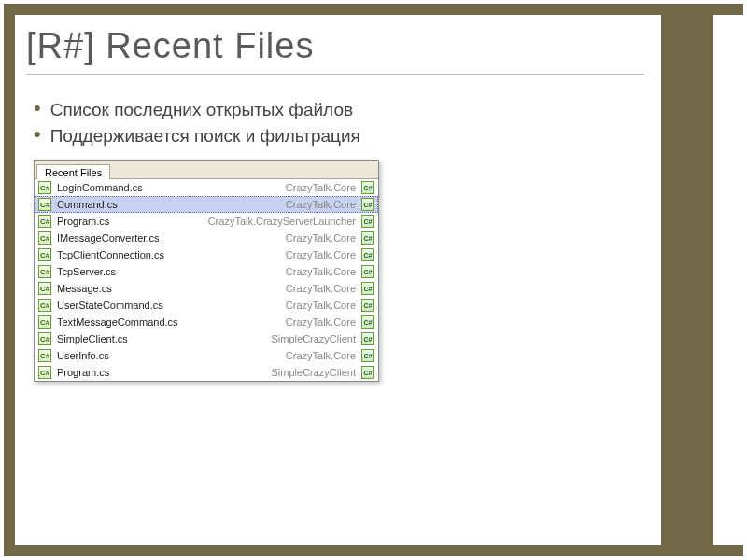 The height and width of the screenshot is (560, 747). Describe the element at coordinates (168, 356) in the screenshot. I see `file-name: UserInfo.cs` at that location.